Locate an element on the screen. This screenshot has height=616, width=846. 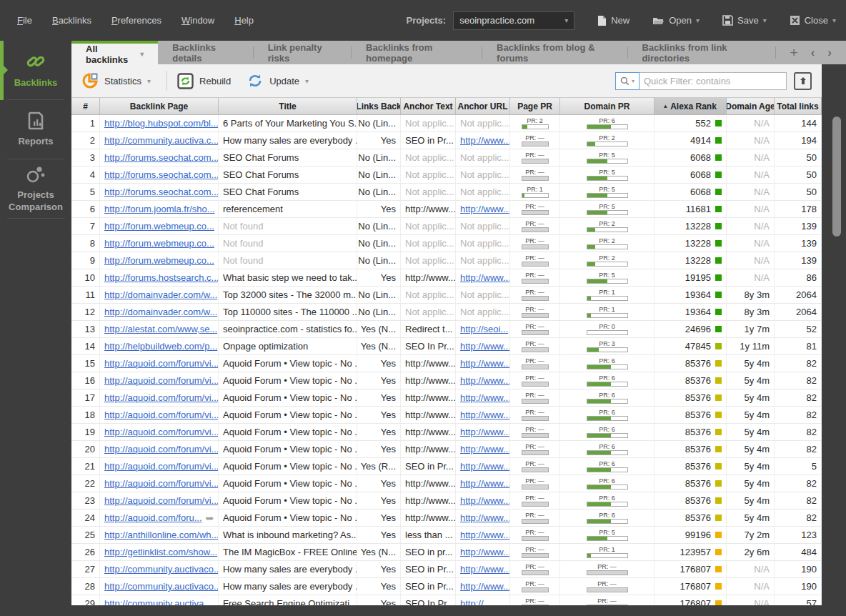
save-project-button: Save ▾ is located at coordinates (745, 20).